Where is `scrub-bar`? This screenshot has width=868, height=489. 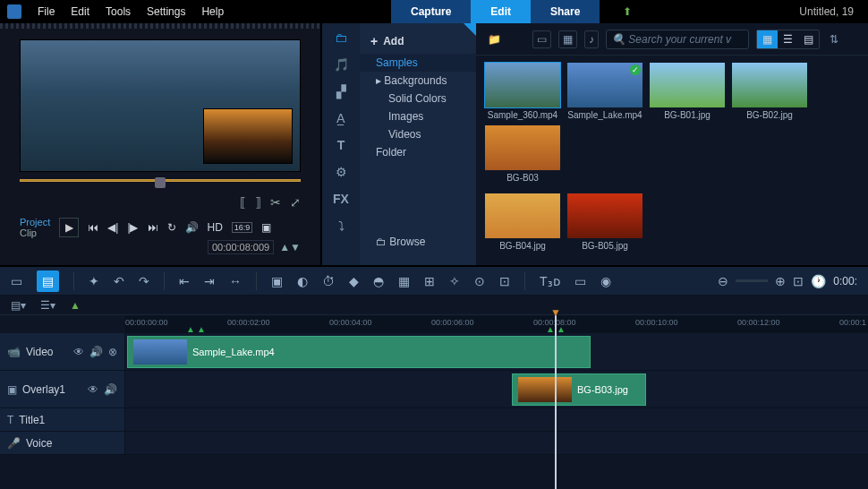 scrub-bar is located at coordinates (160, 185).